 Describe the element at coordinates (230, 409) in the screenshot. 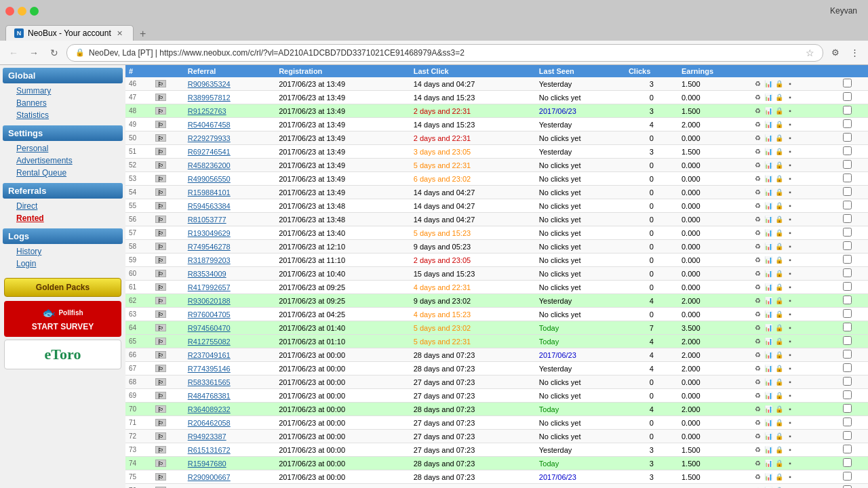

I see `cell-referral: R364089232` at that location.